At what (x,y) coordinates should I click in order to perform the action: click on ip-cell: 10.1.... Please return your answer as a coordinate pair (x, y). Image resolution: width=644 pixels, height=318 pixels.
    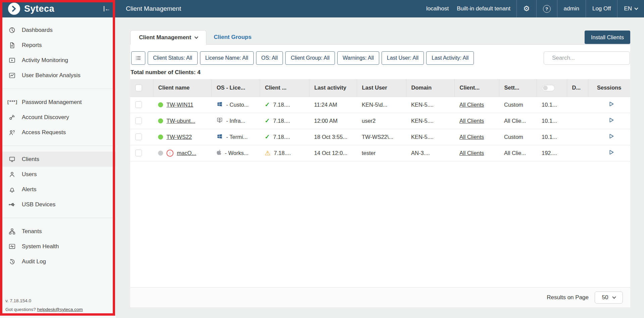
    Looking at the image, I should click on (552, 121).